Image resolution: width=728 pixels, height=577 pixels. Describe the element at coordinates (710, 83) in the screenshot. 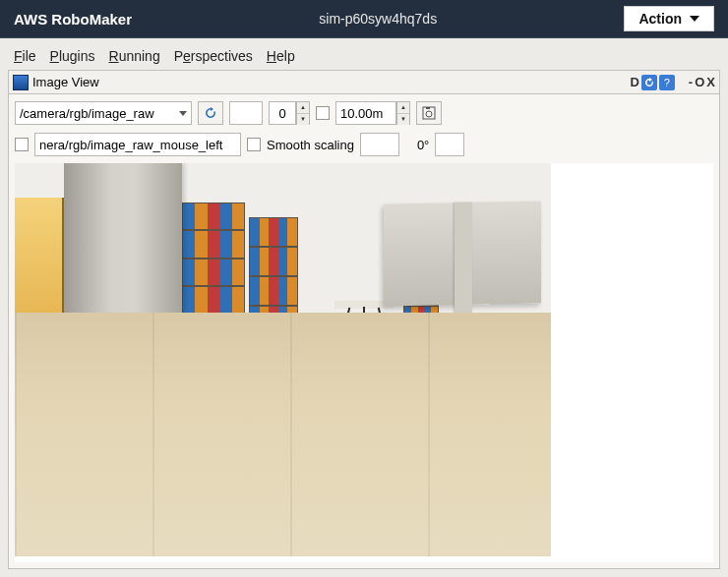

I see `panel-close-button: X` at that location.